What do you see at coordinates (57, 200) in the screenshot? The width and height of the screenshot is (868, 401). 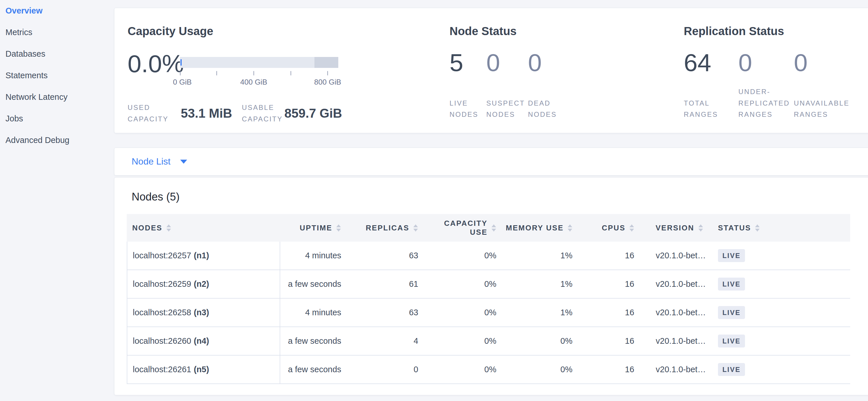 I see `sidebar: Overview Metrics Databases Statements Ne…` at bounding box center [57, 200].